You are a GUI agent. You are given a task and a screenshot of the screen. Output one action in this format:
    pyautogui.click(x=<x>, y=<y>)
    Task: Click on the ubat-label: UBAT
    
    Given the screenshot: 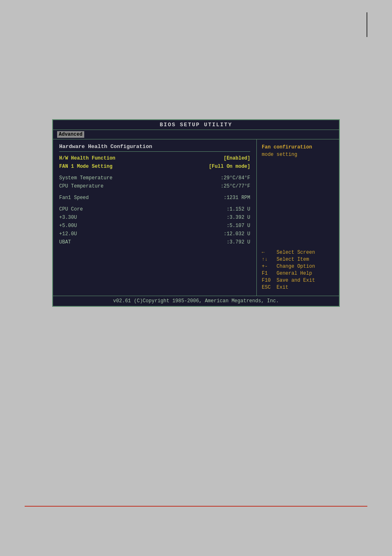 What is the action you would take?
    pyautogui.click(x=65, y=242)
    